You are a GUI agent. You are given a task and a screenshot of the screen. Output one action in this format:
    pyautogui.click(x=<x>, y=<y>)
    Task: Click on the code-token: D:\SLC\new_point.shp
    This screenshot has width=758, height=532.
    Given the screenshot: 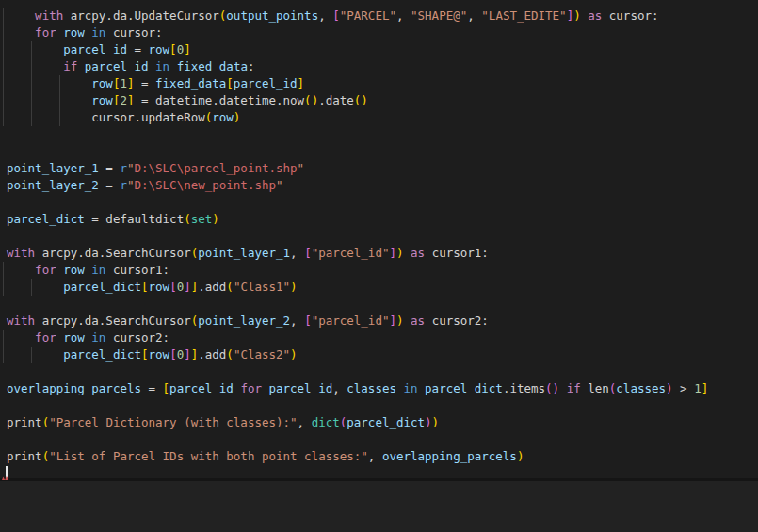 What is the action you would take?
    pyautogui.click(x=205, y=185)
    